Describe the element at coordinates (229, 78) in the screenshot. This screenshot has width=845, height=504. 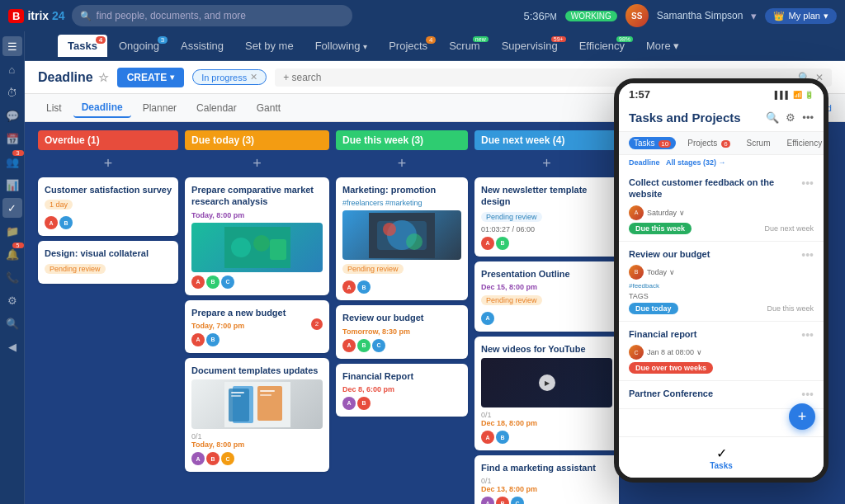
I see `status-filter: In progress ✕` at that location.